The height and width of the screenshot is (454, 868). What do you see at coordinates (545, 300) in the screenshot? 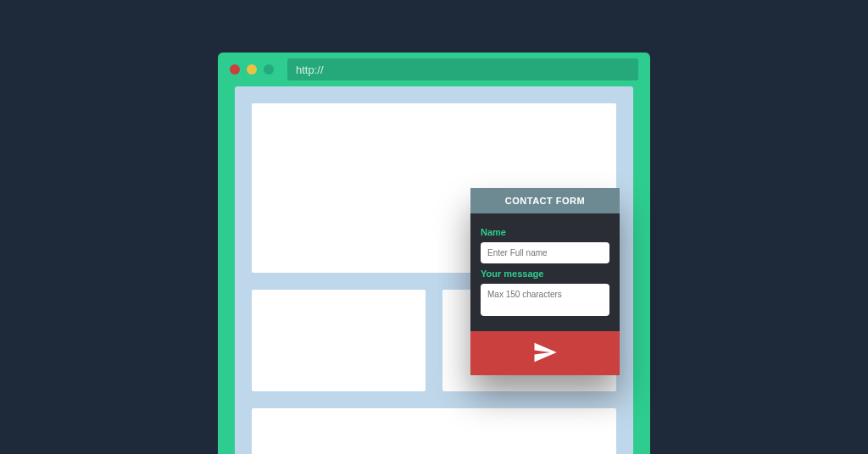
I see `message-input` at bounding box center [545, 300].